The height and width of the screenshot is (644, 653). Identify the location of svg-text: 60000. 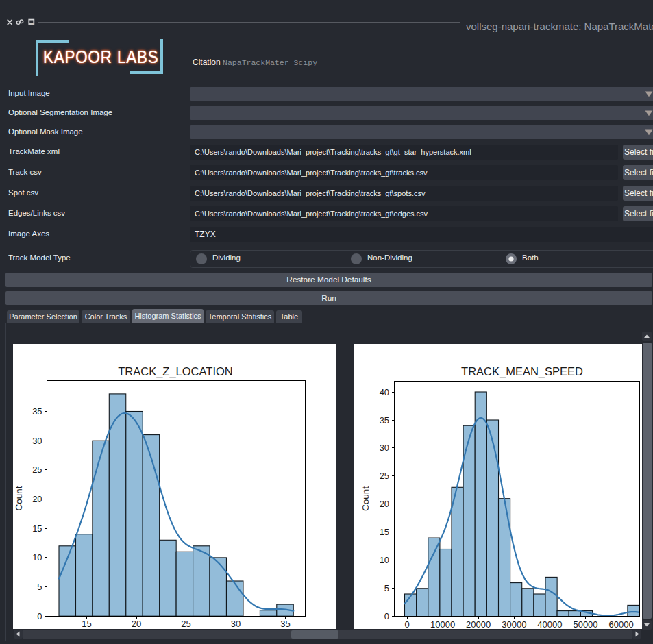
(621, 624).